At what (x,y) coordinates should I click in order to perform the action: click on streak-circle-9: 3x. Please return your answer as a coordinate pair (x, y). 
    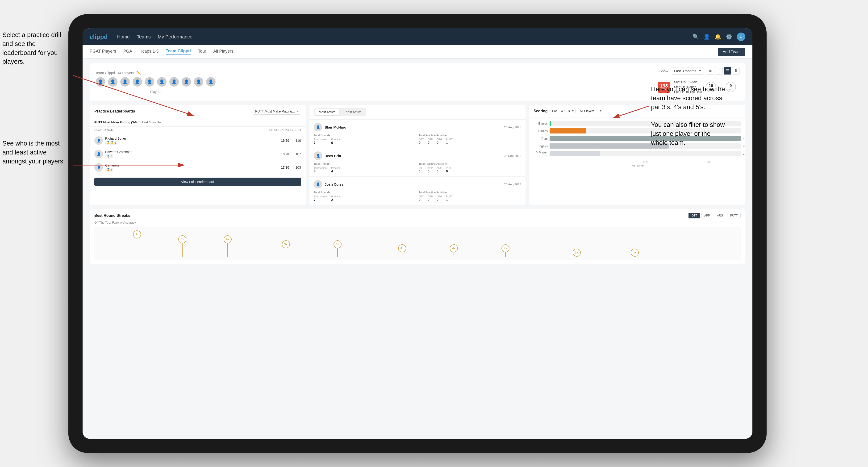
    Looking at the image, I should click on (577, 253).